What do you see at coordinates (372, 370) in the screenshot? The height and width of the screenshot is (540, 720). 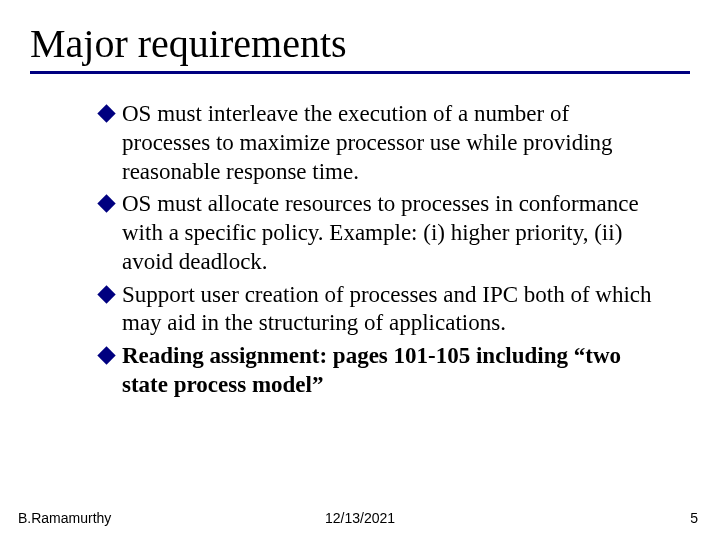 I see `bullet-text: Reading assignment: pages 101-105 includ…` at bounding box center [372, 370].